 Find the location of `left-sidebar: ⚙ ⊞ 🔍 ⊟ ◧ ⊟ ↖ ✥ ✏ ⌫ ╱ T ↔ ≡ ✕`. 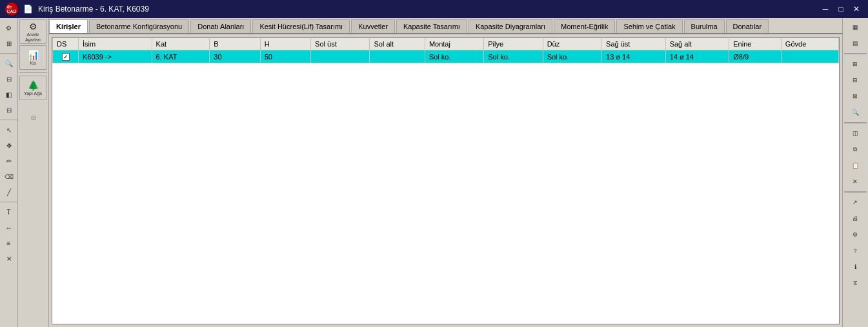

left-sidebar: ⚙ ⊞ 🔍 ⊟ ◧ ⊟ ↖ ✥ ✏ ⌫ ╱ T ↔ ≡ ✕ is located at coordinates (9, 173).